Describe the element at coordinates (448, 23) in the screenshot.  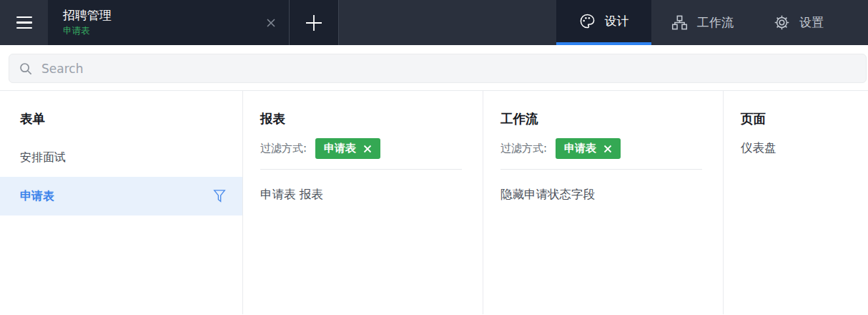
I see `topbar-spacer` at that location.